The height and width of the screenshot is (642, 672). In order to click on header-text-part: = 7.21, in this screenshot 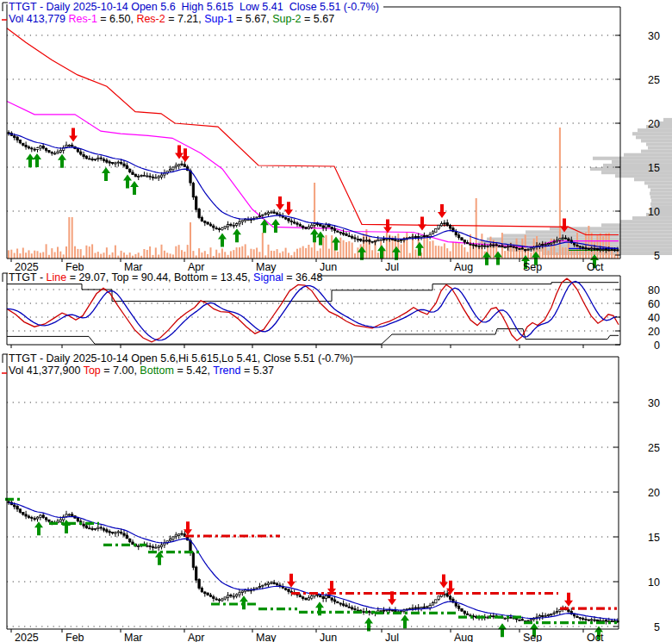, I will do `click(185, 19)`.